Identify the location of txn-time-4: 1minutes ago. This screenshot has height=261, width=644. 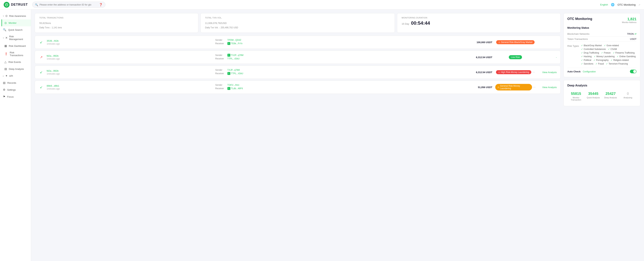
(130, 89).